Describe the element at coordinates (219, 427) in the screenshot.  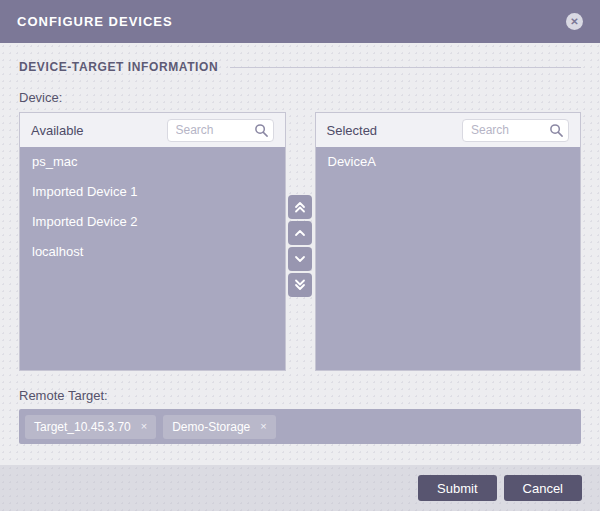
I see `remote-target-tag: Demo-Storage ×` at that location.